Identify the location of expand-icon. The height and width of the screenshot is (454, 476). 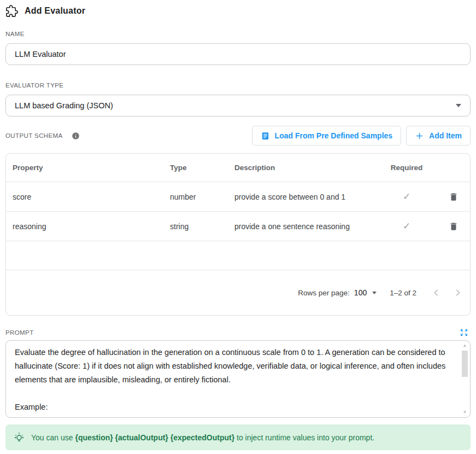
(464, 333).